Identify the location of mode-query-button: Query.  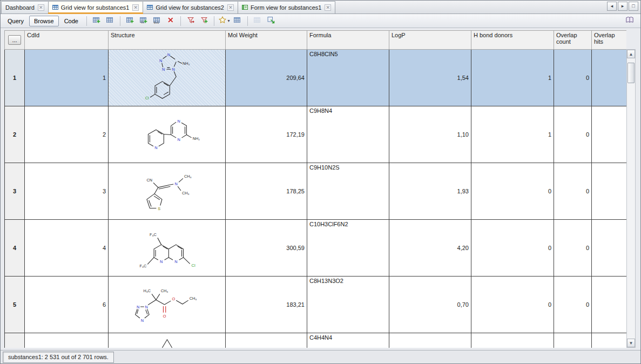
(16, 21).